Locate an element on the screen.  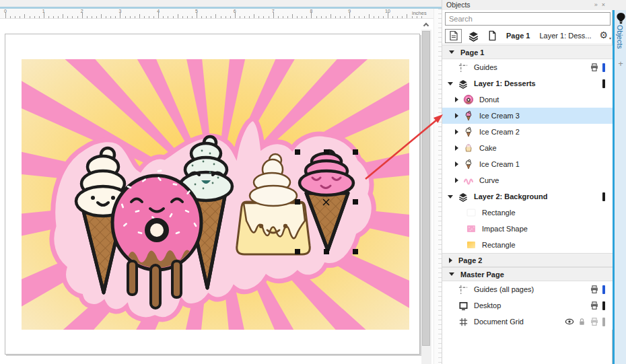
horizontal-ruler: inches 012345678910 is located at coordinates (217, 13).